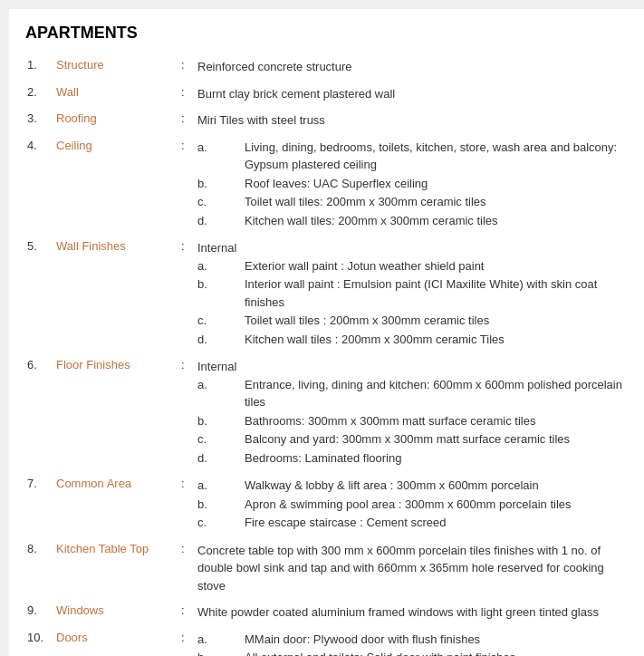 The width and height of the screenshot is (644, 656). What do you see at coordinates (39, 613) in the screenshot?
I see `item-number: 9.` at bounding box center [39, 613].